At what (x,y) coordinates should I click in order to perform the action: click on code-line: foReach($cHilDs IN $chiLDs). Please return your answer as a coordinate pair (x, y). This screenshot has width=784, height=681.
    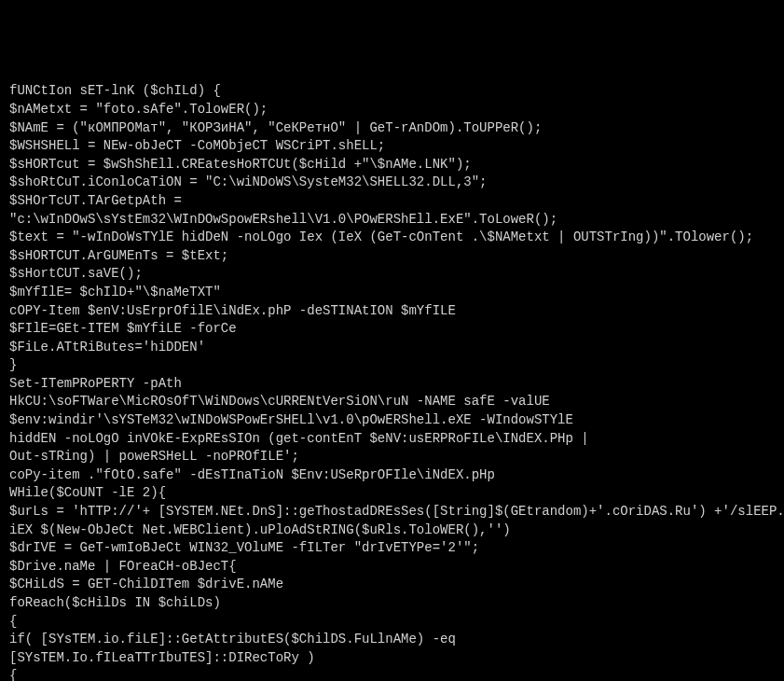
    Looking at the image, I should click on (392, 604).